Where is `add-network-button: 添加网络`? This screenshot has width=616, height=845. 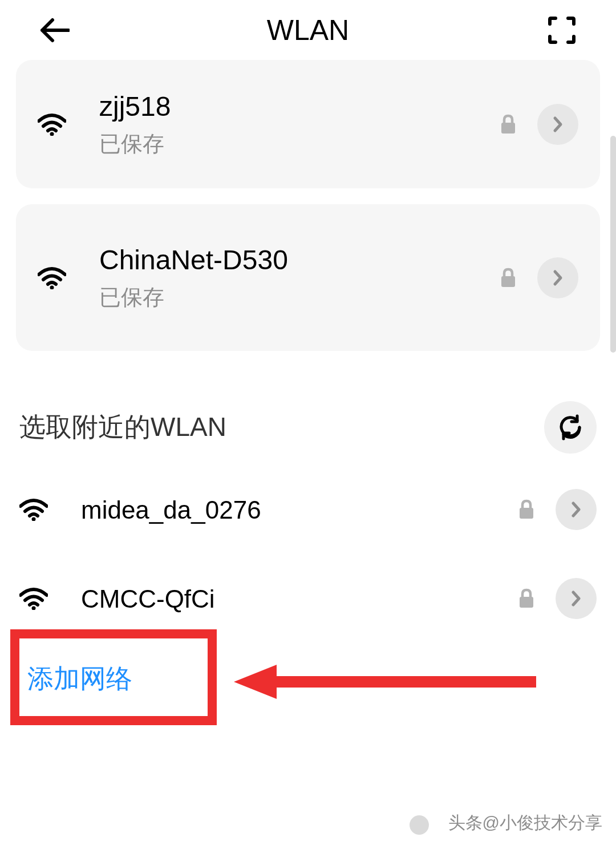 add-network-button: 添加网络 is located at coordinates (308, 679).